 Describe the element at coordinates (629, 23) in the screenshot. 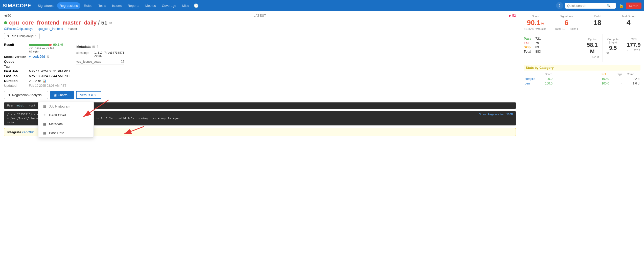

I see `test-group-box: Test Group 4` at that location.